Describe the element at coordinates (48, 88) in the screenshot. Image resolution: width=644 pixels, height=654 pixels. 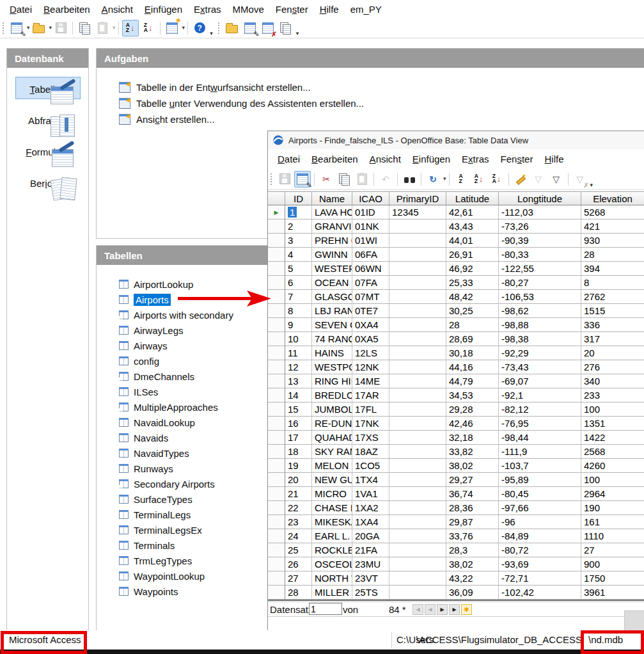
I see `sidebar-item-tabellen: Tabellen` at that location.